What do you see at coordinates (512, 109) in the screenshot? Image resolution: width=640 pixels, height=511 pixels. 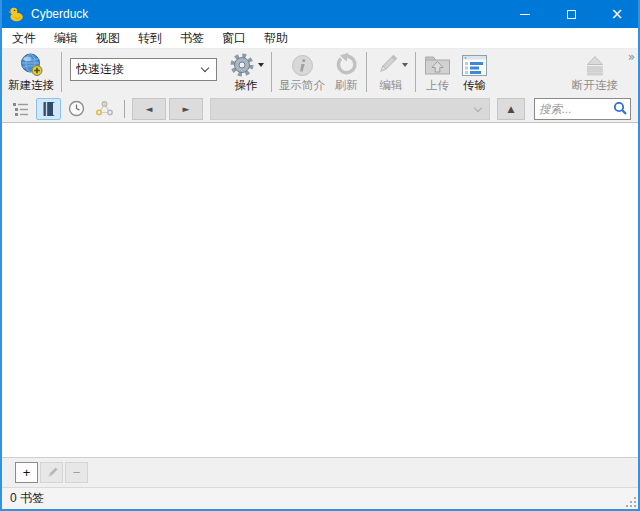 I see `up-arrow-icon: ▲` at bounding box center [512, 109].